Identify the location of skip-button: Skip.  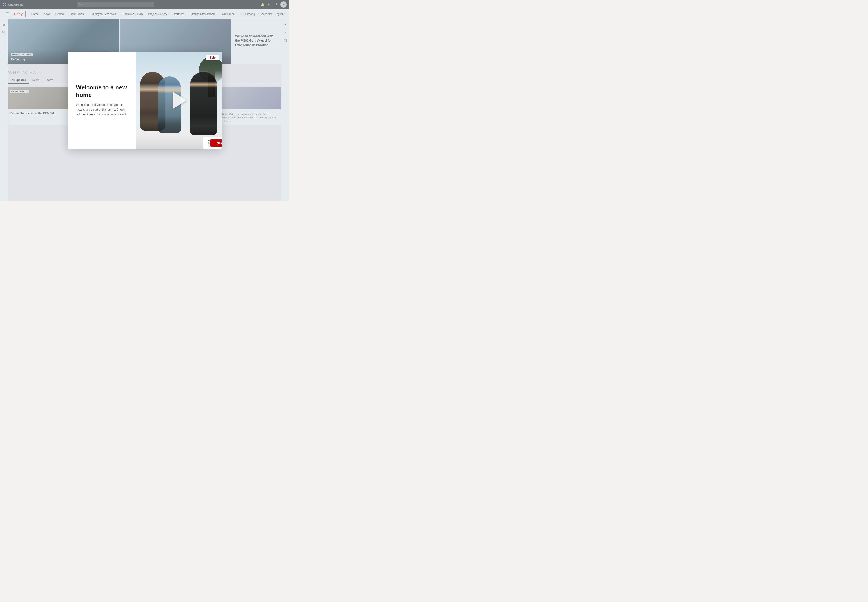
(213, 57).